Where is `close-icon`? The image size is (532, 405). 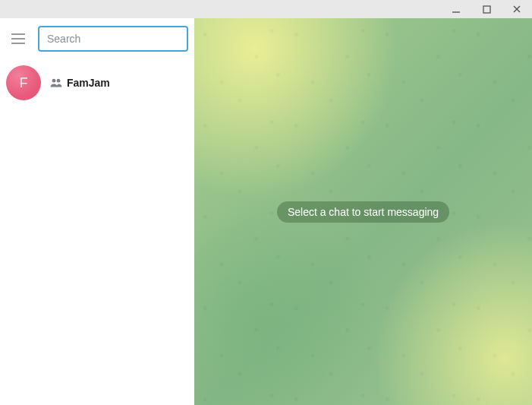
close-icon is located at coordinates (517, 9).